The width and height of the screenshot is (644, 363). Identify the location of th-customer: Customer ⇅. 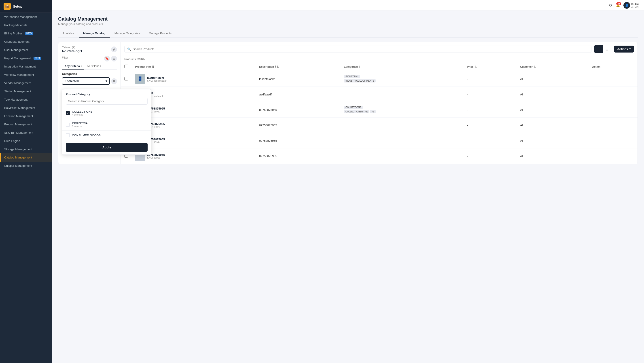
(552, 67).